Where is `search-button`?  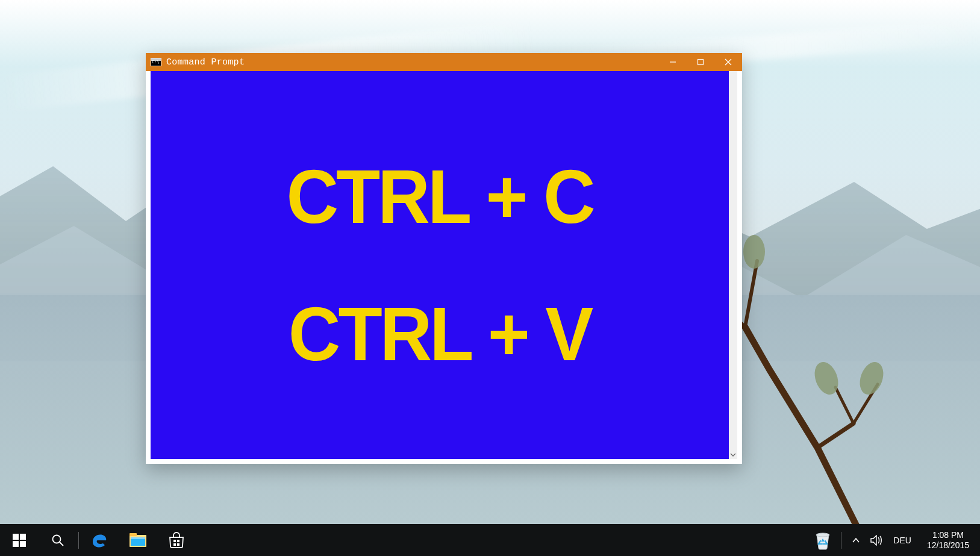
search-button is located at coordinates (58, 540).